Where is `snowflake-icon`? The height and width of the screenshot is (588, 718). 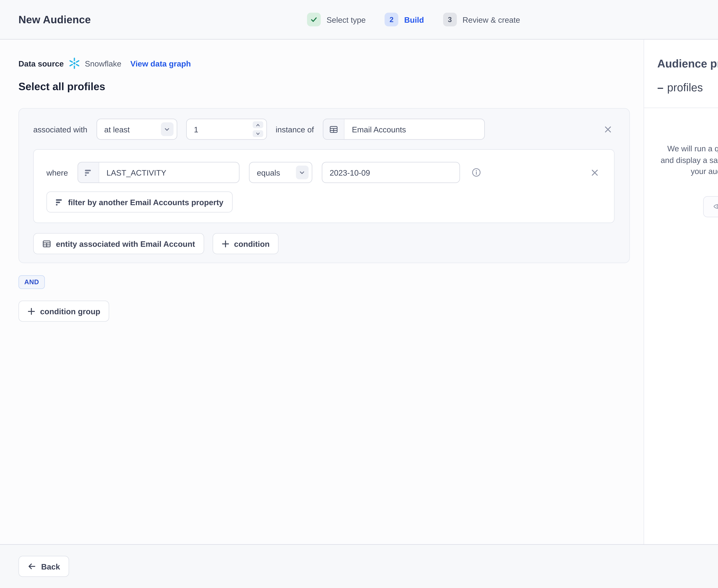
snowflake-icon is located at coordinates (74, 63).